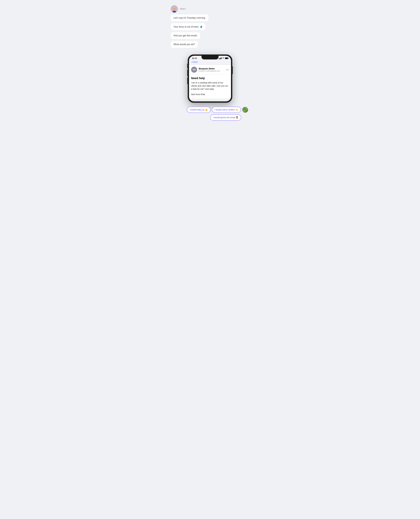 This screenshot has height=519, width=420. Describe the element at coordinates (195, 62) in the screenshot. I see `inbox-back-label: Inbox` at that location.